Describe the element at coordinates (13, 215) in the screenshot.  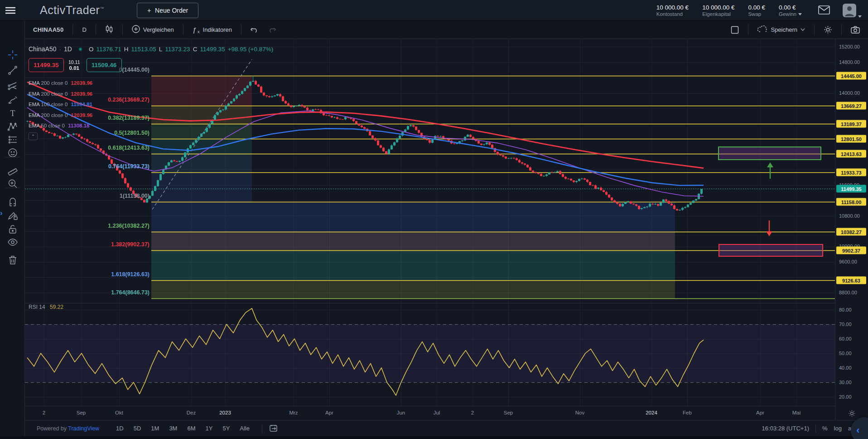
I see `drawing-lock-icon` at that location.